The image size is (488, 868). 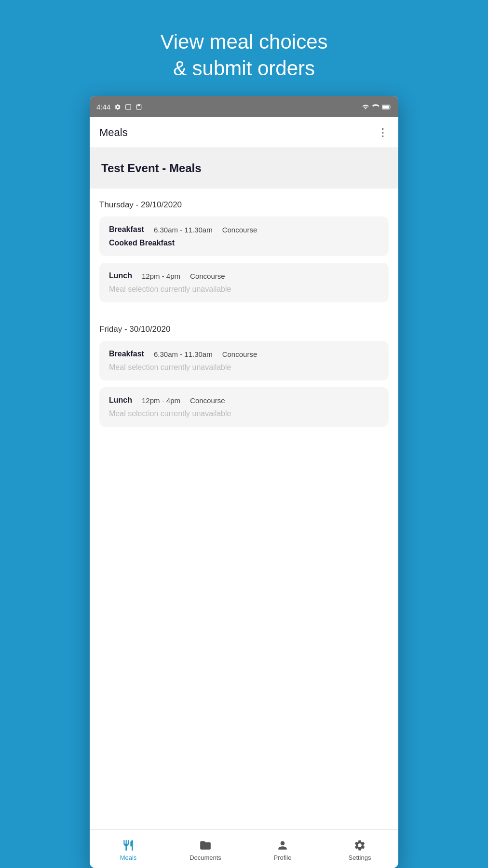 What do you see at coordinates (244, 243) in the screenshot?
I see `meal-name: Cooked Breakfast` at bounding box center [244, 243].